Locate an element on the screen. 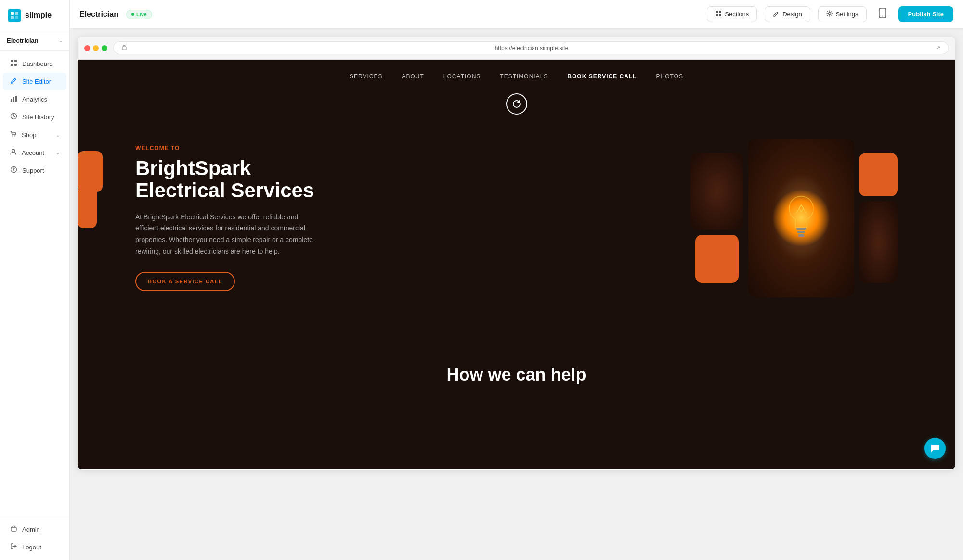 This screenshot has width=963, height=560. sidebar-item-account: Account ⌄ is located at coordinates (35, 153).